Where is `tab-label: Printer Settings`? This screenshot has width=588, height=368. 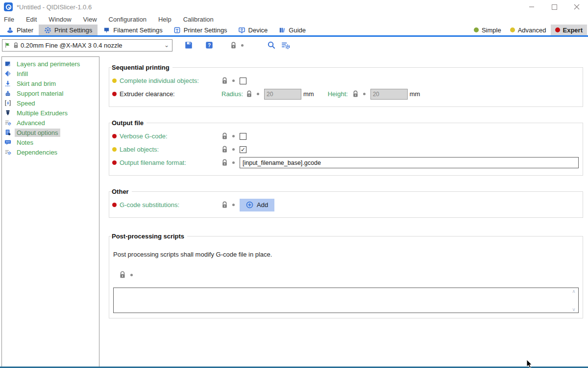 tab-label: Printer Settings is located at coordinates (206, 30).